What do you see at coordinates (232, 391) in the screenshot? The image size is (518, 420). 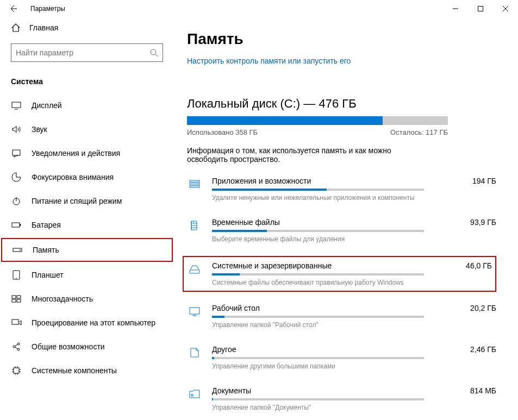 I see `category-name: Документы` at bounding box center [232, 391].